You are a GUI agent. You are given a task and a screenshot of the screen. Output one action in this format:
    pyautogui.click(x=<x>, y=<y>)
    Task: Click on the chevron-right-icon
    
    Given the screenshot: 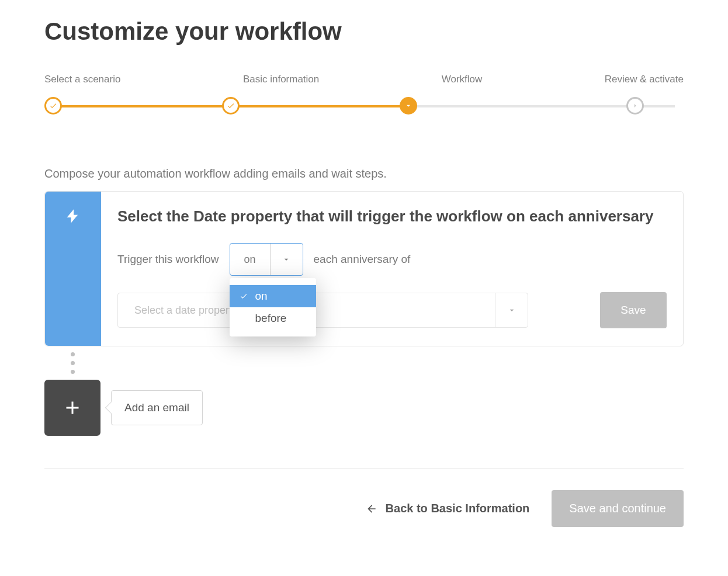 What is the action you would take?
    pyautogui.click(x=635, y=106)
    